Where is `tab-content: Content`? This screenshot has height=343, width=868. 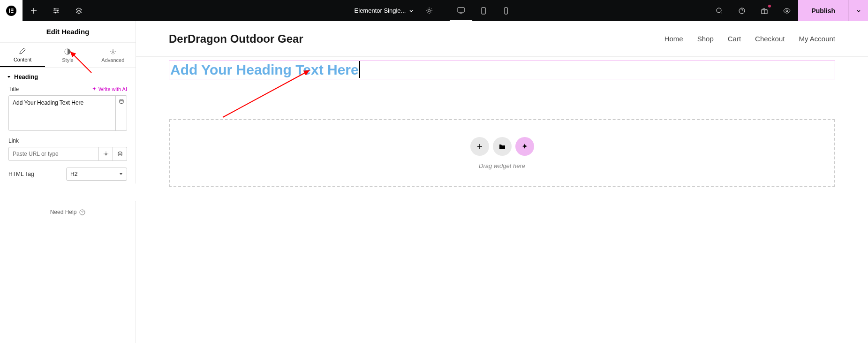
tab-content: Content is located at coordinates (23, 55).